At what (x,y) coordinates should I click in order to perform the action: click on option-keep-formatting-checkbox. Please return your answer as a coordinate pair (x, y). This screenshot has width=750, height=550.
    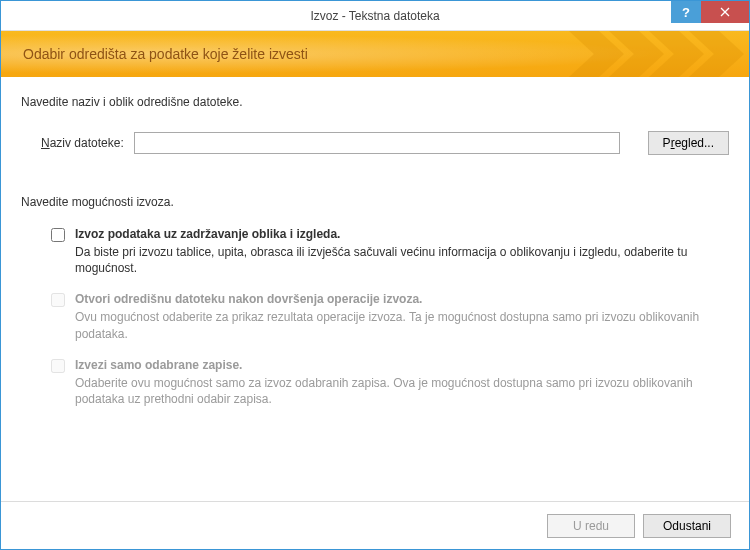
    Looking at the image, I should click on (58, 235).